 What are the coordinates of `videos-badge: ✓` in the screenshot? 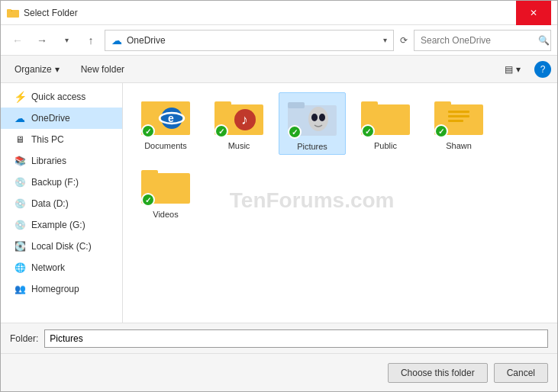 It's located at (148, 200).